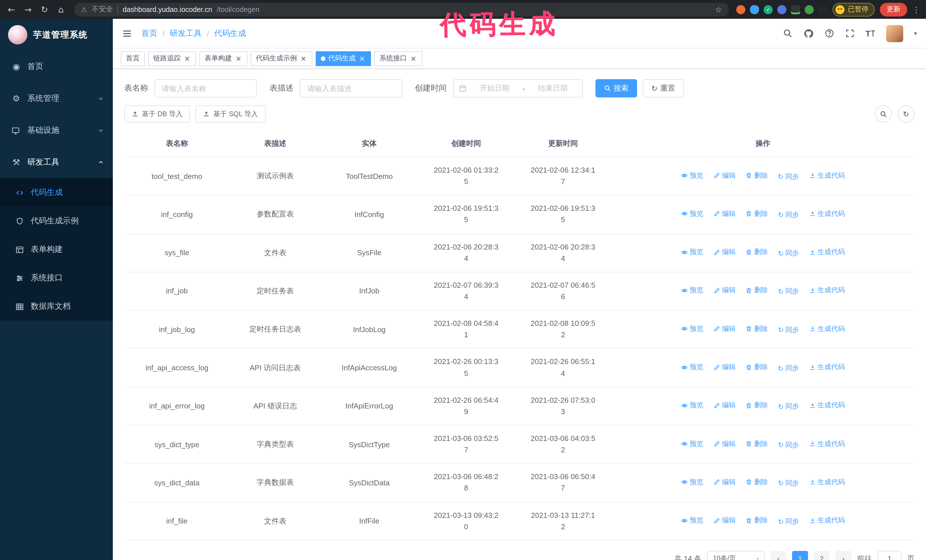  What do you see at coordinates (883, 114) in the screenshot?
I see `toggle-search-button` at bounding box center [883, 114].